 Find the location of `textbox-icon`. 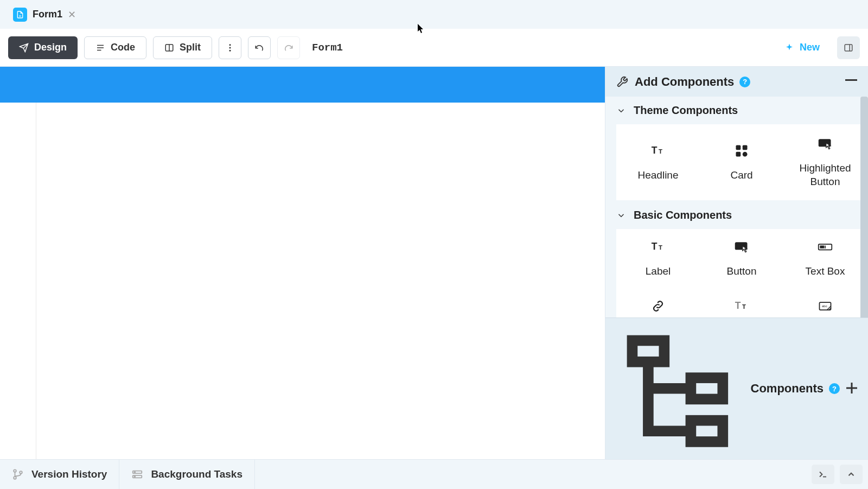

textbox-icon is located at coordinates (825, 247).